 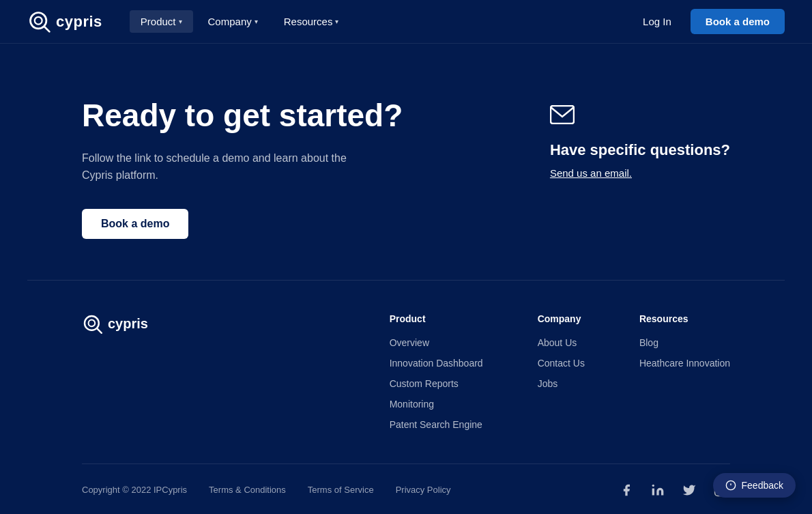 I want to click on nav-item-company: Company ▾, so click(x=233, y=22).